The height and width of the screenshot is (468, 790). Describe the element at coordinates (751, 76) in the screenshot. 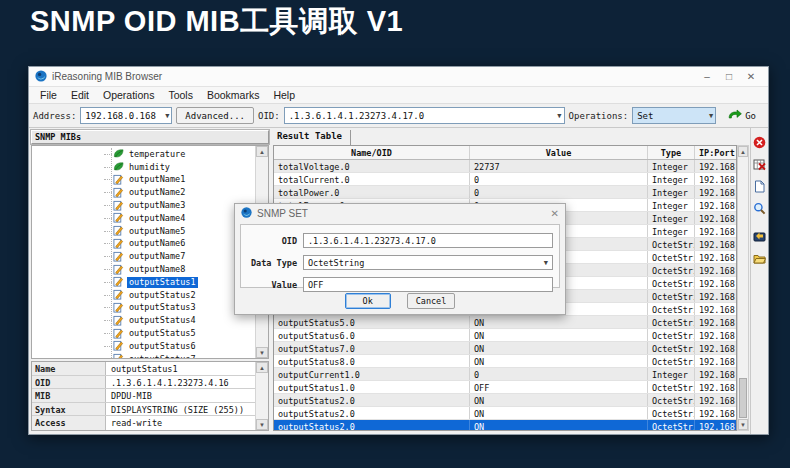

I see `close-button: ✕` at that location.